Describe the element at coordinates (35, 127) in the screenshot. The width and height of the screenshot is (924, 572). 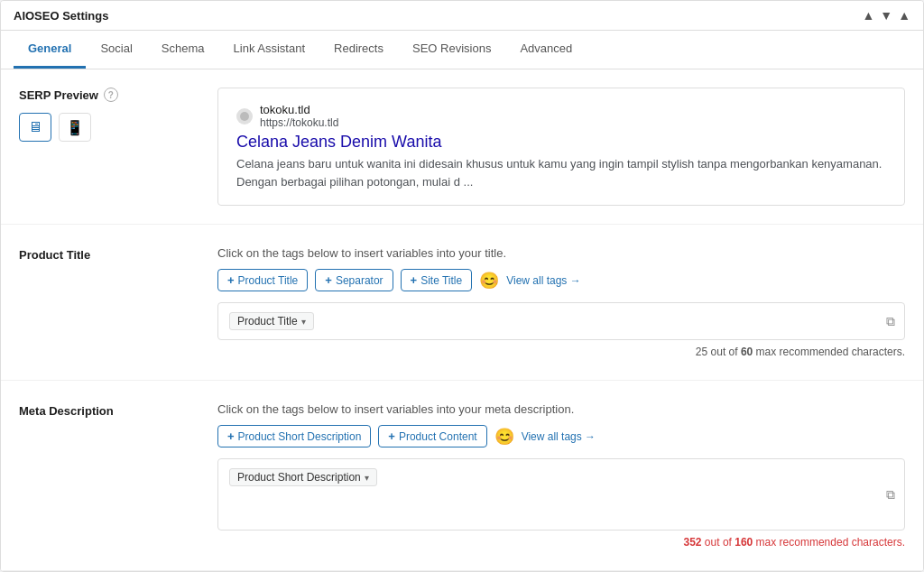
I see `desktop-icon: 🖥` at that location.